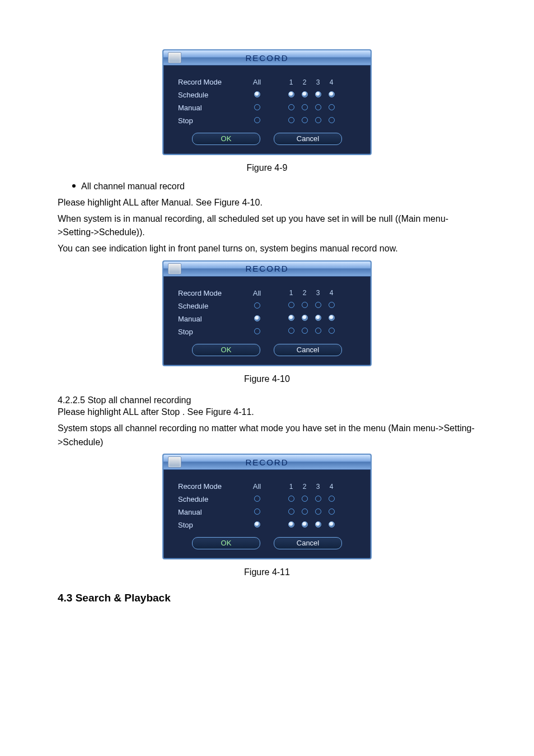 This screenshot has height=756, width=534. I want to click on row-stop-label: Stop, so click(212, 121).